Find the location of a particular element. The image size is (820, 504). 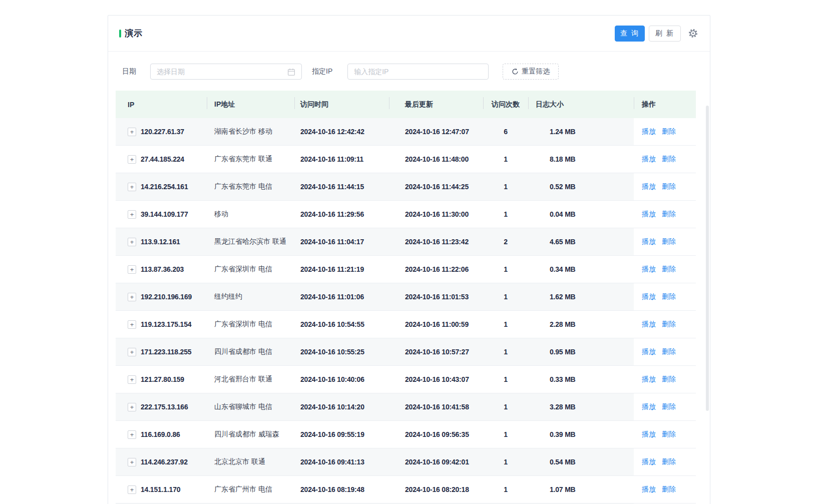

ip-value: 116.169.0.86 is located at coordinates (160, 434).